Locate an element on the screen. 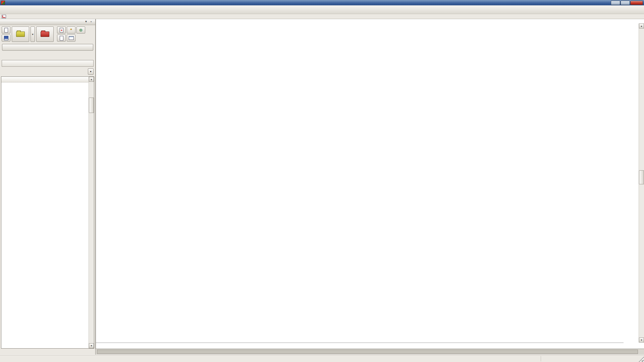 Image resolution: width=644 pixels, height=362 pixels. certificate-button is located at coordinates (71, 38).